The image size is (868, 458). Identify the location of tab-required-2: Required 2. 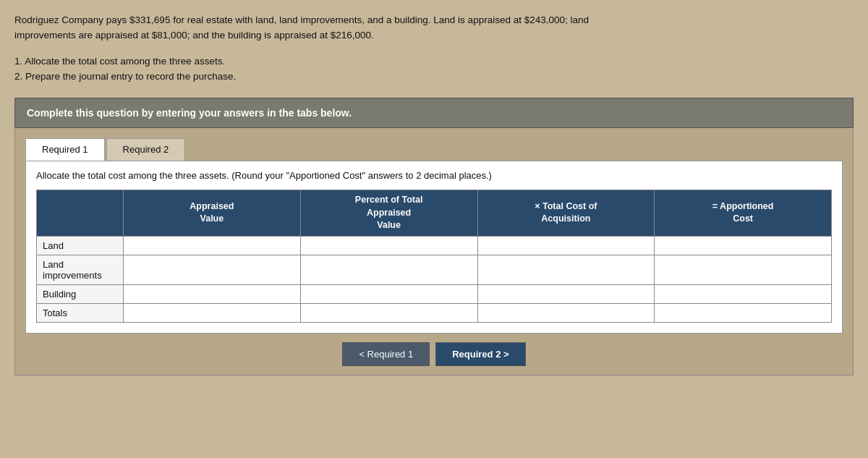
(146, 149).